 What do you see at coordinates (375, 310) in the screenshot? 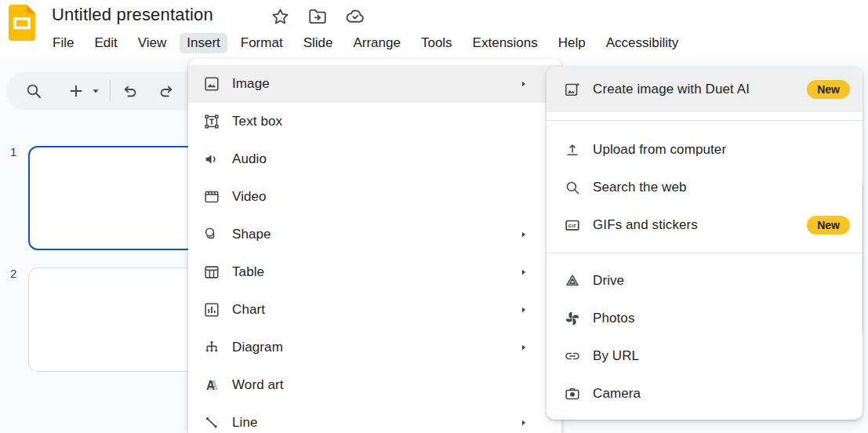
I see `menu-item-chart: Chart` at bounding box center [375, 310].